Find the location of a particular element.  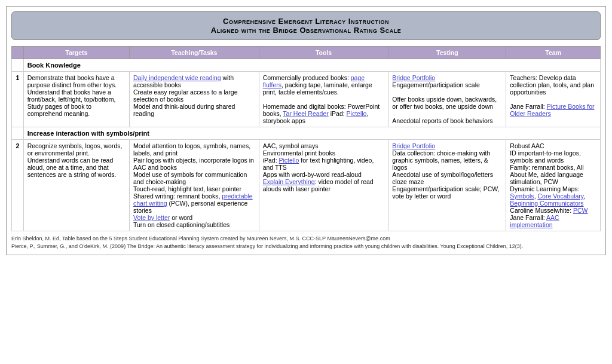

col-header-targets: Targets is located at coordinates (76, 53).